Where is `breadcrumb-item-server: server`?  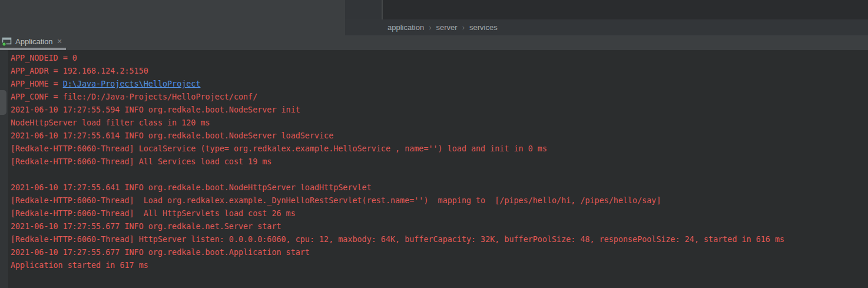
breadcrumb-item-server: server is located at coordinates (447, 27).